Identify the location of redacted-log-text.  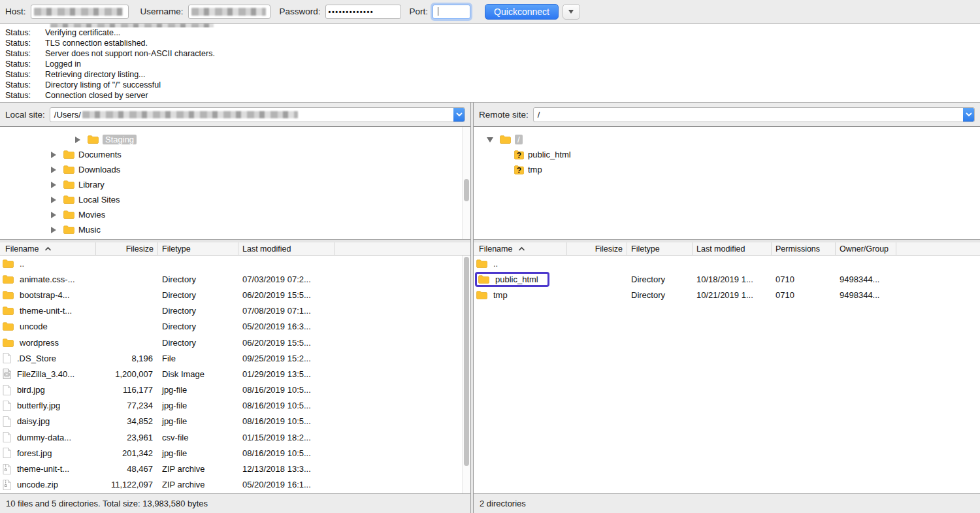
(132, 25).